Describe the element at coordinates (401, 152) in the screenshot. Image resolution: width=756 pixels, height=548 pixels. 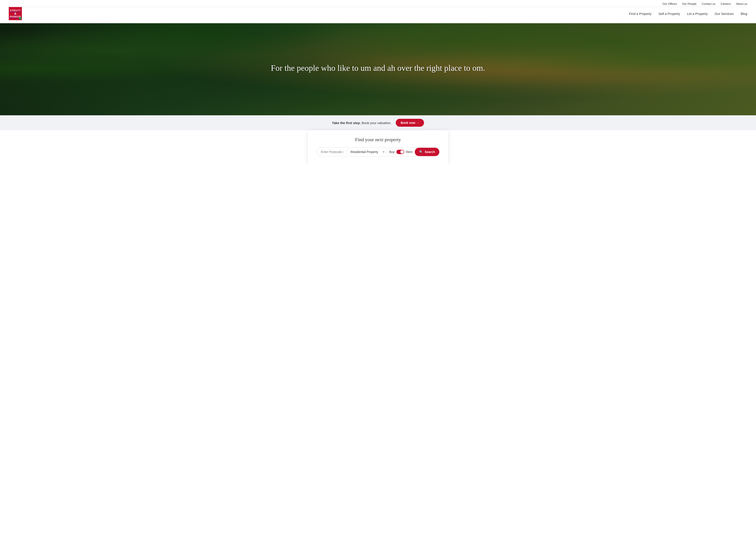
I see `buy-rent-toggle: Buy Rent` at that location.